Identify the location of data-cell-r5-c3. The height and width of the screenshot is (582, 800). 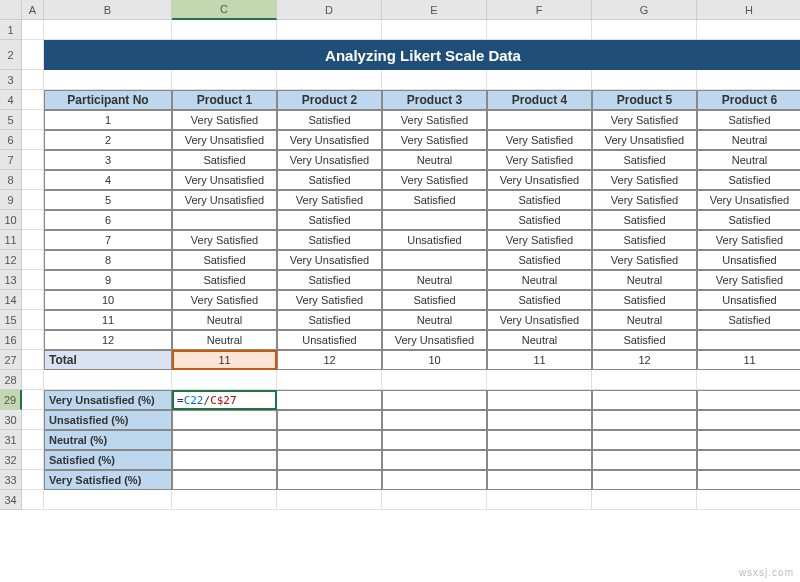
(434, 220).